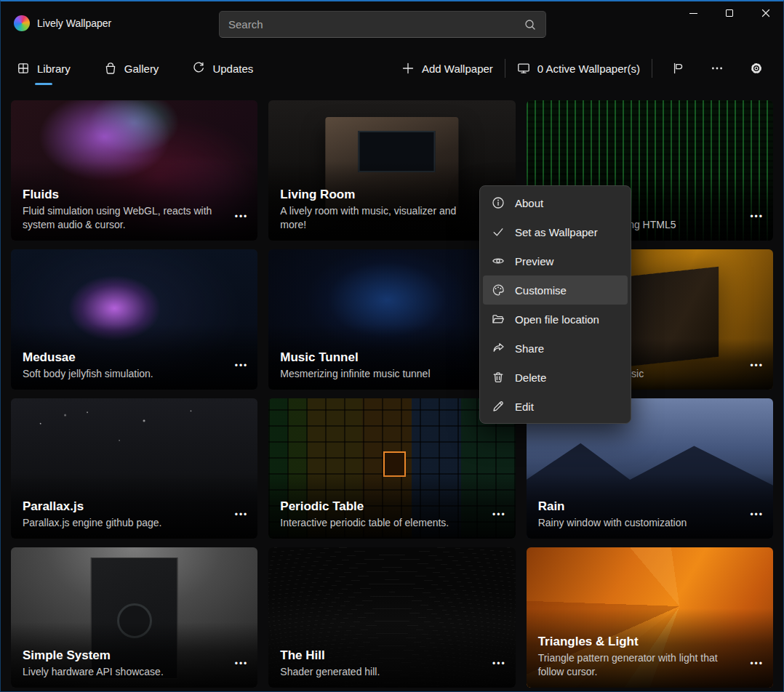  I want to click on folder-open-icon, so click(498, 319).